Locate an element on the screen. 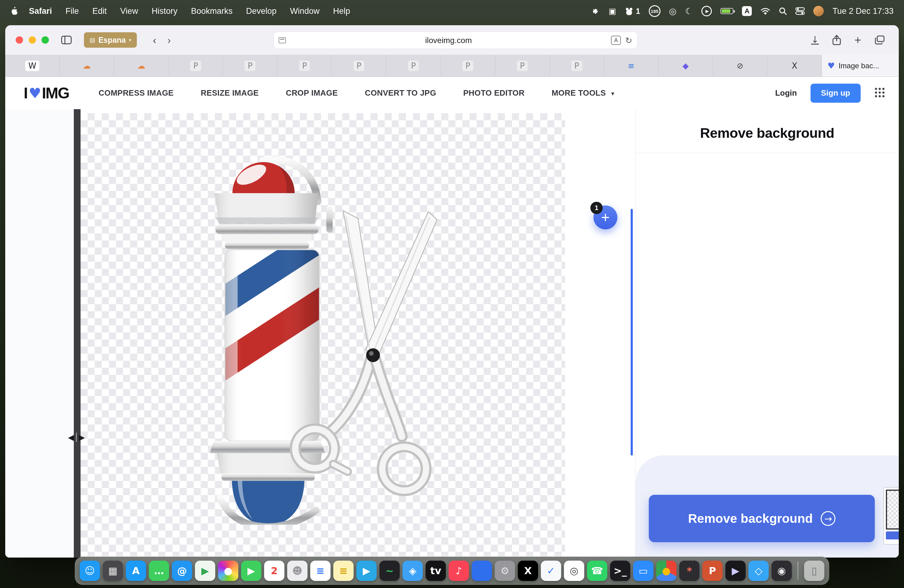  sidebar-toggle-icon is located at coordinates (66, 40).